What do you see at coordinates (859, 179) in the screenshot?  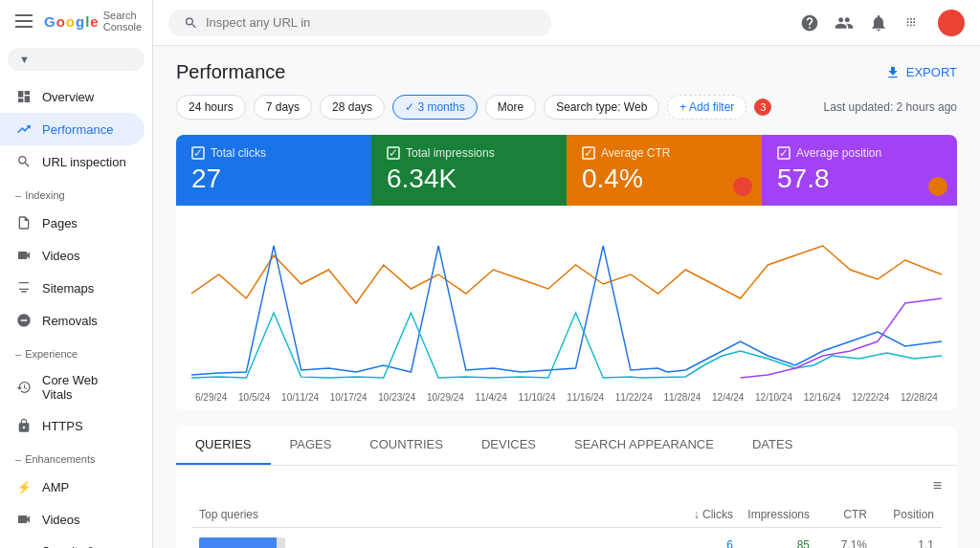 I see `position-value: 57.8` at bounding box center [859, 179].